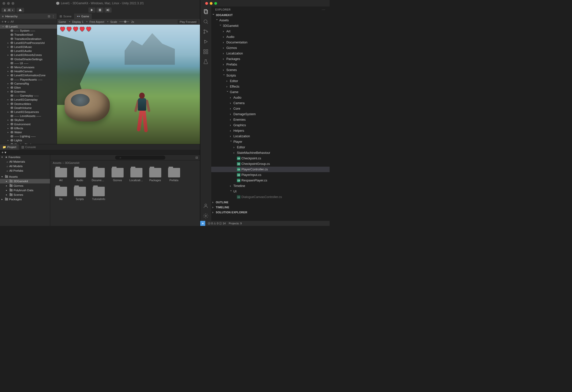 This screenshot has height=392, width=572. What do you see at coordinates (211, 4) in the screenshot?
I see `minimize-button` at bounding box center [211, 4].